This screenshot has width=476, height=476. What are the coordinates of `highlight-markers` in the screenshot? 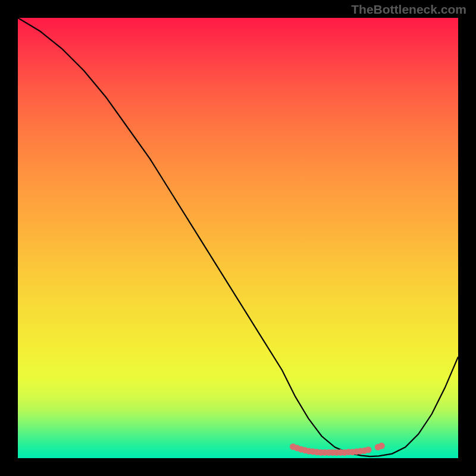 It's located at (337, 449).